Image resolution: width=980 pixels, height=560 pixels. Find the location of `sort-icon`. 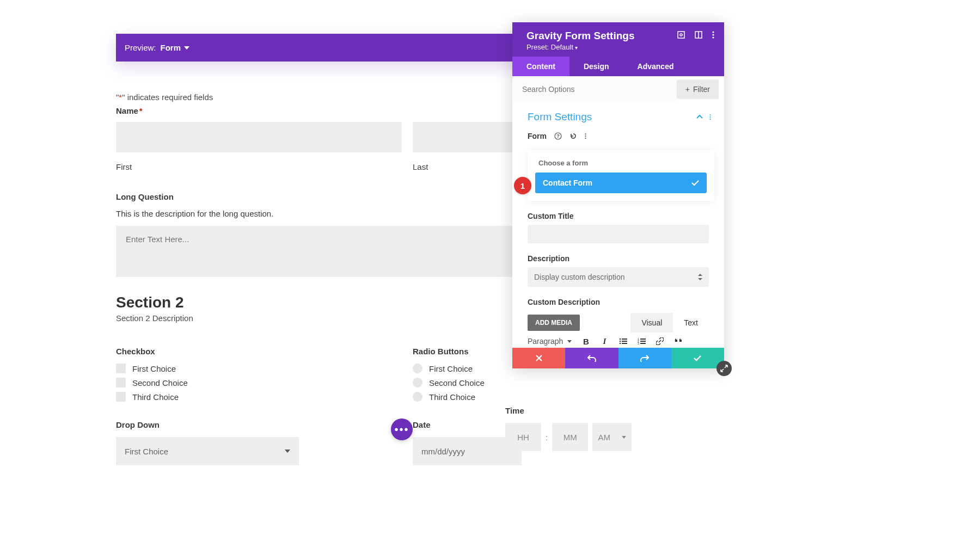

sort-icon is located at coordinates (700, 277).